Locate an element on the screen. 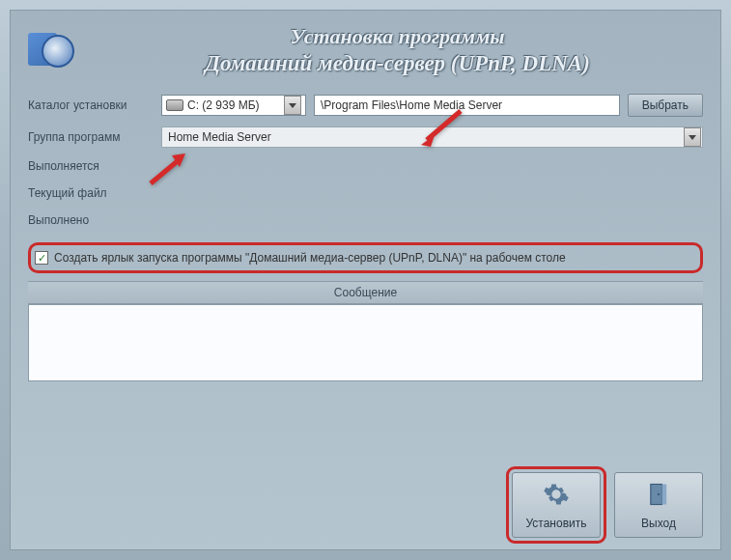 The height and width of the screenshot is (560, 731). install-label: Установить is located at coordinates (556, 523).